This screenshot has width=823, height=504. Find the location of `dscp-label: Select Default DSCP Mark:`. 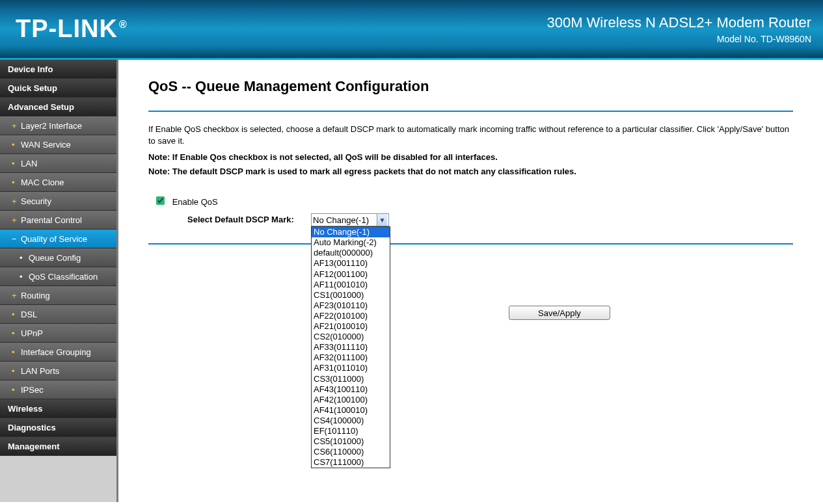

dscp-label: Select Default DSCP Mark: is located at coordinates (249, 219).